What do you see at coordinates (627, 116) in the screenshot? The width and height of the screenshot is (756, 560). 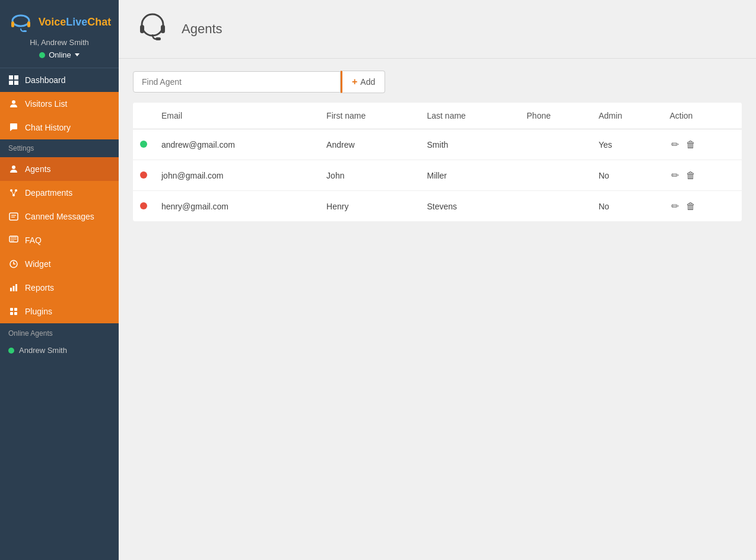 I see `col-admin: Admin` at bounding box center [627, 116].